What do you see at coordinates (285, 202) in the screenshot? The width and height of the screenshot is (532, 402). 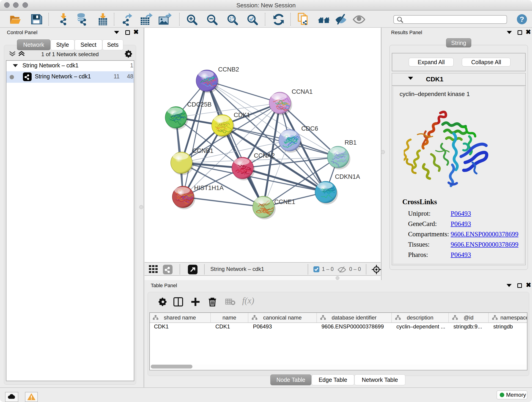 I see `svg-text: CCNE1` at bounding box center [285, 202].